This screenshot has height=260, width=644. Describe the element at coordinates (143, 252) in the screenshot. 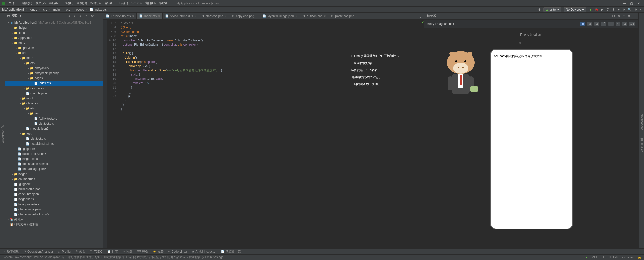

I see `terminal-tool: ⌨终端` at that location.